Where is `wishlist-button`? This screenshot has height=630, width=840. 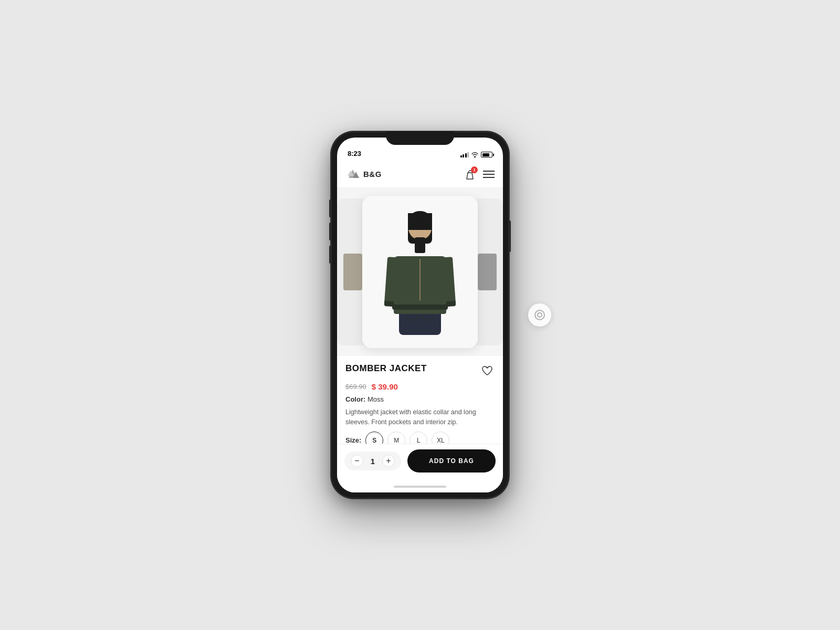
wishlist-button is located at coordinates (487, 371).